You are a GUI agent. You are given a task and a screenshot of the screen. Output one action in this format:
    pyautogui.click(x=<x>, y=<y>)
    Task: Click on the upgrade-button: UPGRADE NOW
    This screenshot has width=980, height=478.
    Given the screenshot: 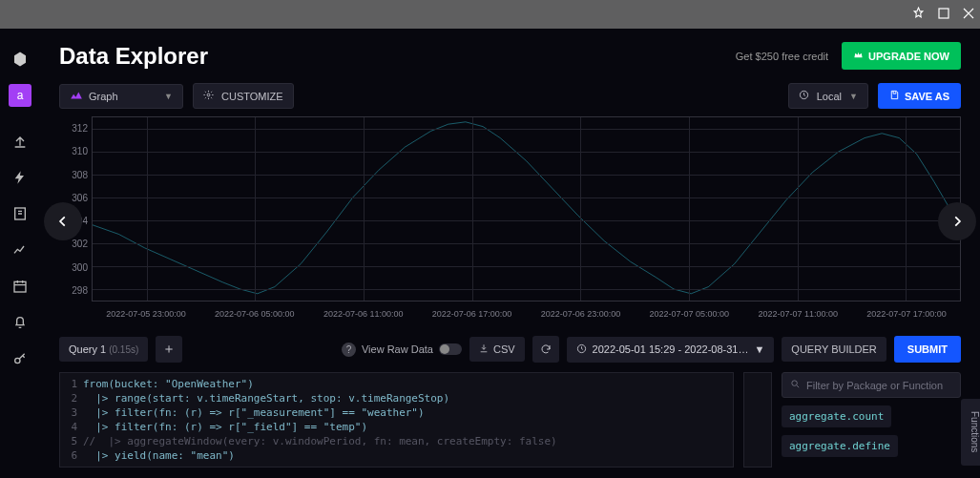 What is the action you would take?
    pyautogui.click(x=901, y=55)
    